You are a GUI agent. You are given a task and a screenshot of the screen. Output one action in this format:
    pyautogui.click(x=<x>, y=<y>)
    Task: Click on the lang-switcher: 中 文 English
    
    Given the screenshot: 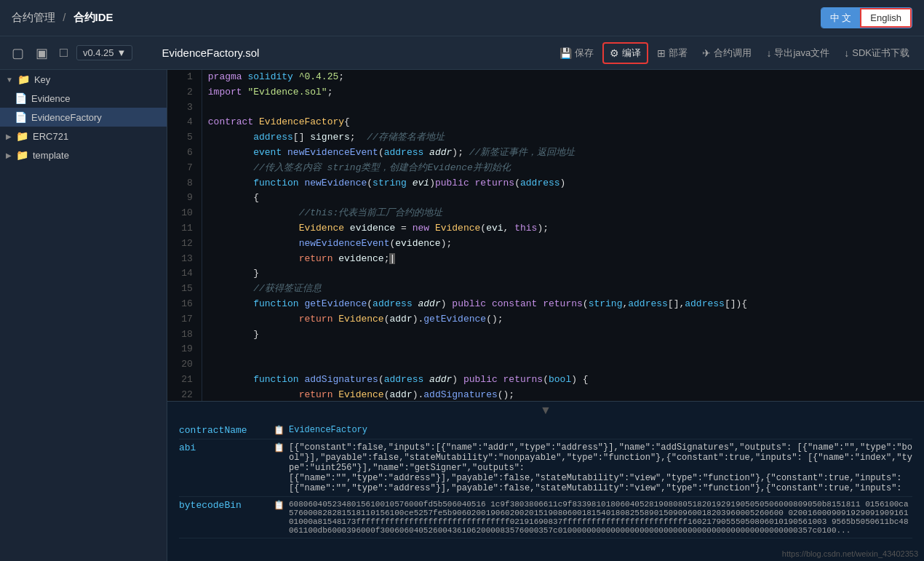 What is the action you would take?
    pyautogui.click(x=867, y=17)
    